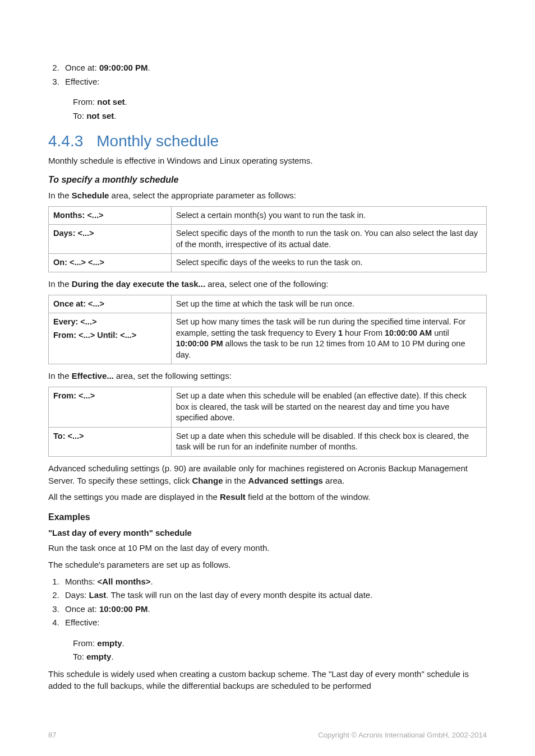  What do you see at coordinates (329, 304) in the screenshot?
I see `param-desc: Set up the time at which the task will b…` at bounding box center [329, 304].